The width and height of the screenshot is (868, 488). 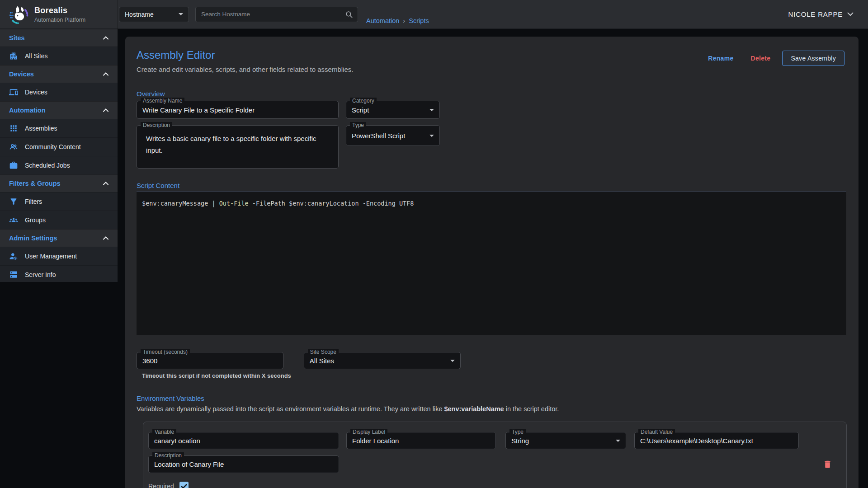 I want to click on sidebar-item-label: User Management, so click(x=51, y=256).